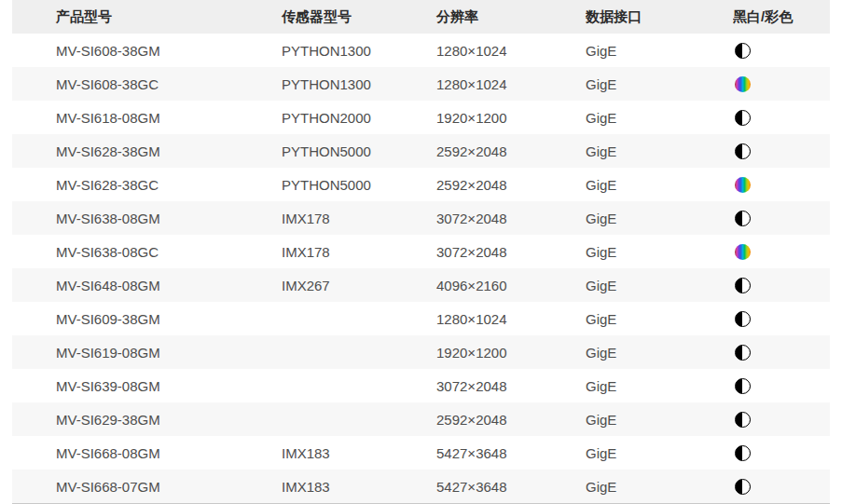 This screenshot has height=504, width=842. Describe the element at coordinates (357, 17) in the screenshot. I see `column-header-sensor-model: 传感器型号` at that location.